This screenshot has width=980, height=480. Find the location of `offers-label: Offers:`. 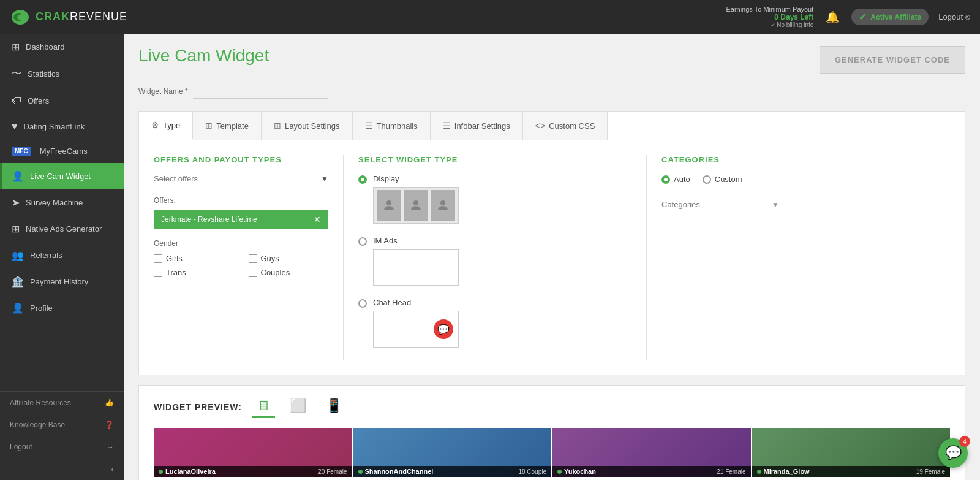

offers-label: Offers: is located at coordinates (241, 200).